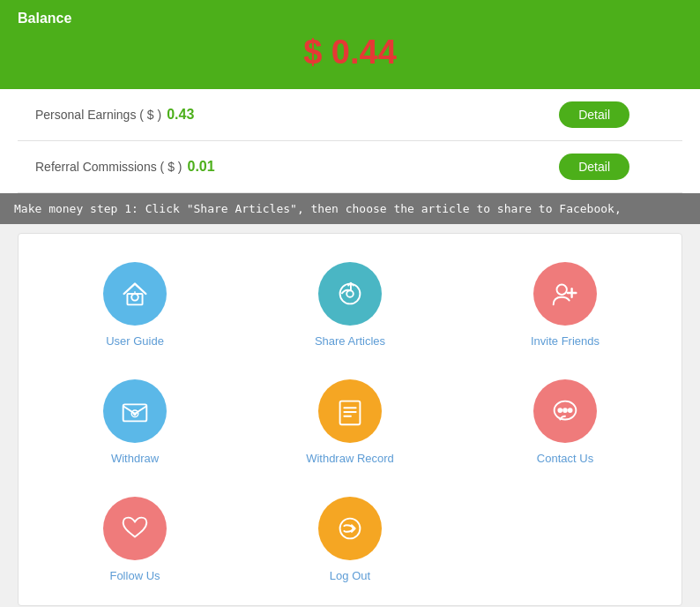  Describe the element at coordinates (135, 528) in the screenshot. I see `follow-us-icon-circle` at that location.